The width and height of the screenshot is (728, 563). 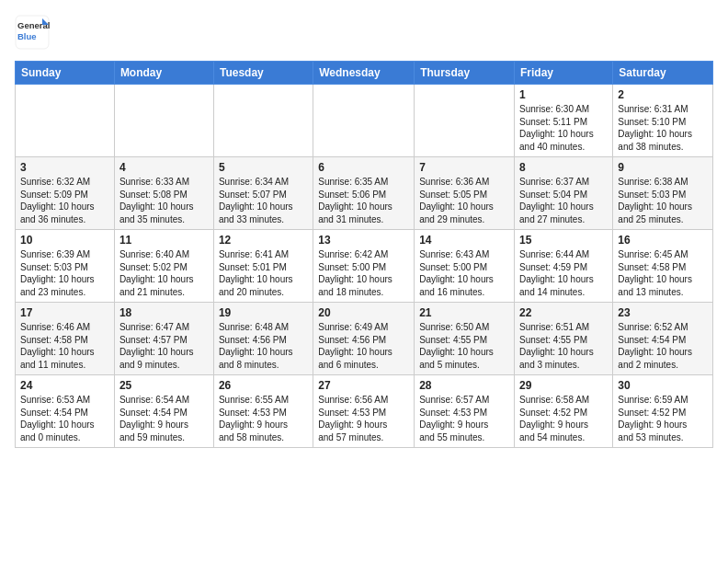 I want to click on day-info: Sunrise: 6:41 AM Sunset: 5:01 PM Dayligh…, so click(x=263, y=273).